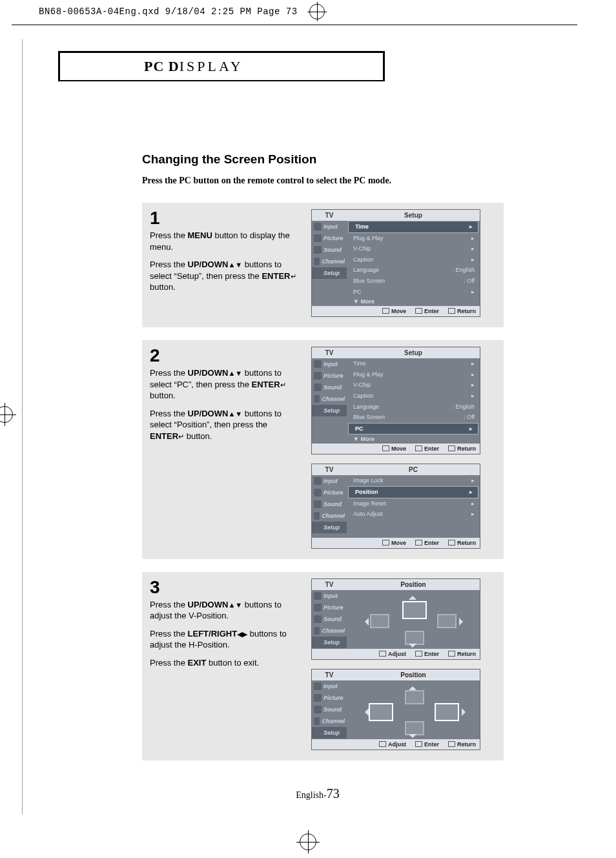 This screenshot has width=616, height=858. What do you see at coordinates (22, 427) in the screenshot?
I see `crop-rule-left` at bounding box center [22, 427].